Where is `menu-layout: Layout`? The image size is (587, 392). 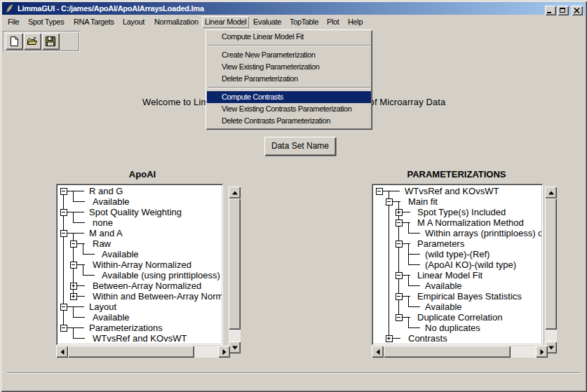 menu-layout: Layout is located at coordinates (133, 22).